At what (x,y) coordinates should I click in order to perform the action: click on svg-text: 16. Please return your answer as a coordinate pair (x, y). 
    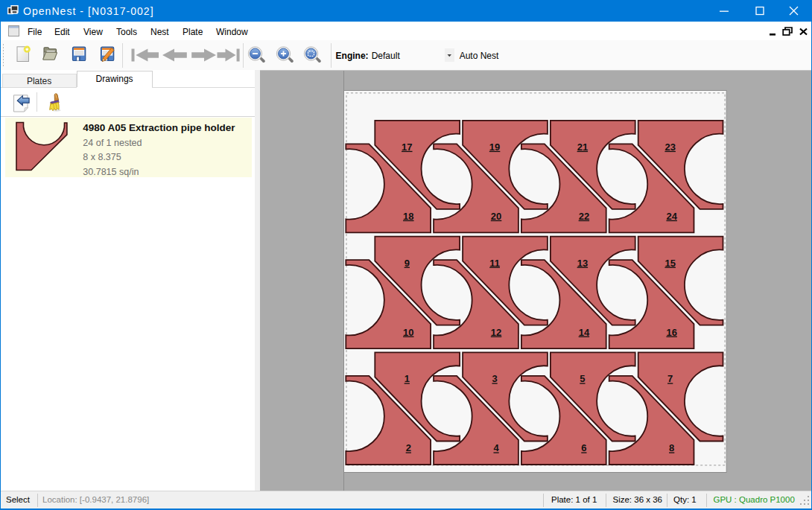
    Looking at the image, I should click on (672, 332).